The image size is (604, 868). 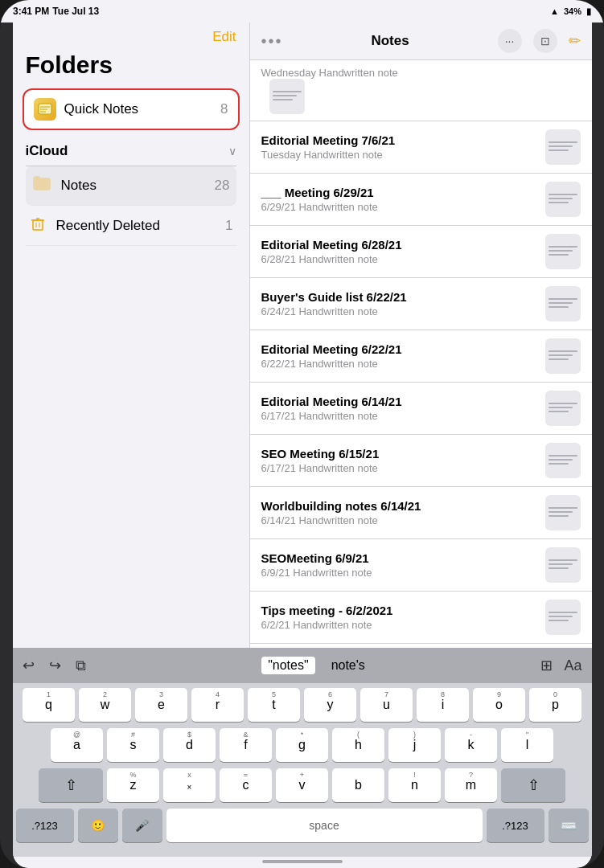 I want to click on hide-keyboard-key: ⌨️, so click(x=569, y=825).